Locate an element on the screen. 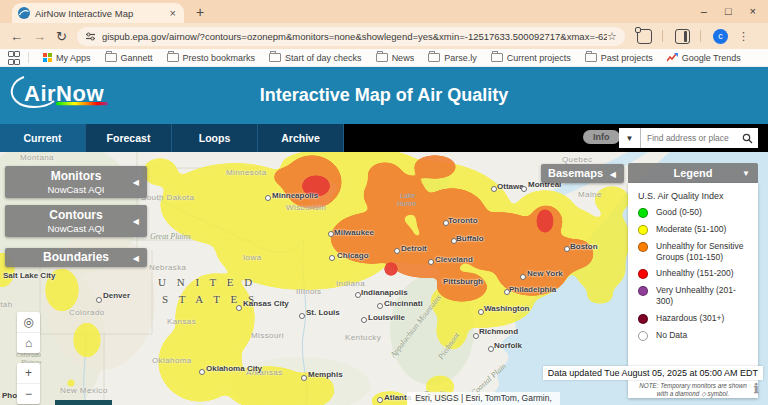 This screenshot has height=405, width=768. search-input is located at coordinates (692, 138).